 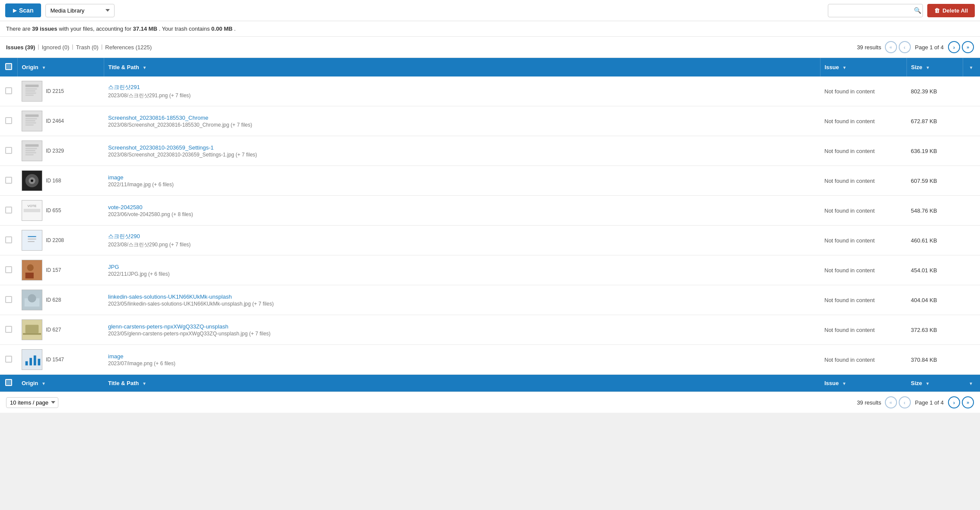 What do you see at coordinates (96, 29) in the screenshot?
I see `summary-text-mid: with your files, accounting for` at bounding box center [96, 29].